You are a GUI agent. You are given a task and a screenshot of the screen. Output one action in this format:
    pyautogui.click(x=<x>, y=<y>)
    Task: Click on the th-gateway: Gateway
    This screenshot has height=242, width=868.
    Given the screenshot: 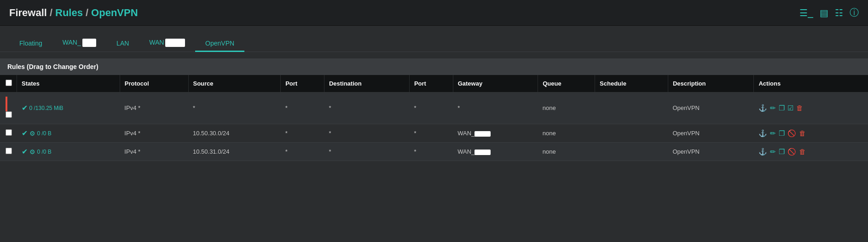 What is the action you would take?
    pyautogui.click(x=495, y=84)
    